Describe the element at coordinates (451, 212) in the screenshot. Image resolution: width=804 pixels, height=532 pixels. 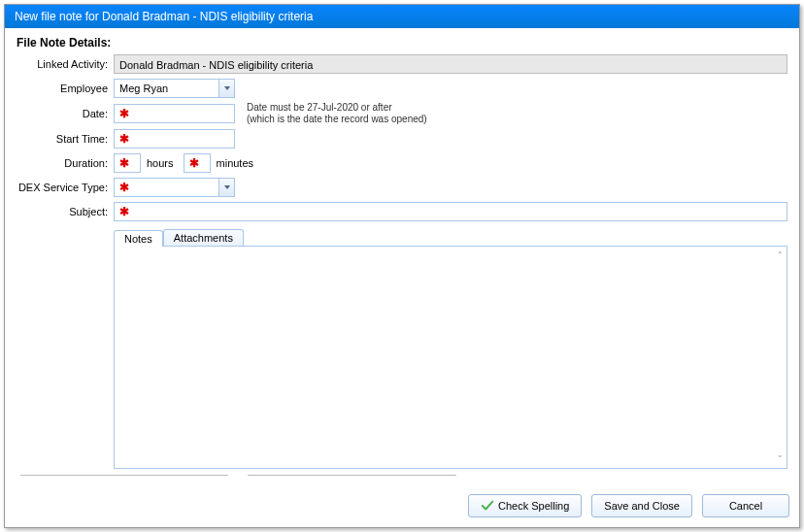
I see `subject-input: ✱` at that location.